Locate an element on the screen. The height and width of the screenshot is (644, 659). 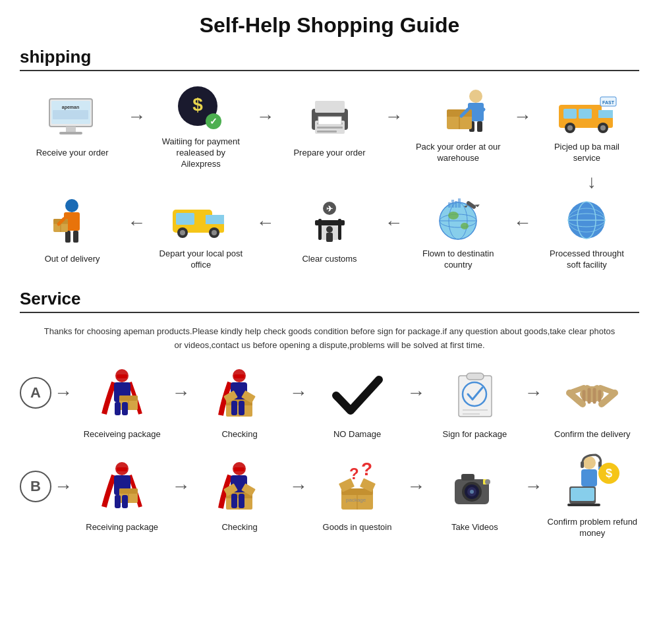
flow-item-payment: $ ✓ Waitiing for payment realeased by Ai… is located at coordinates (200, 127).